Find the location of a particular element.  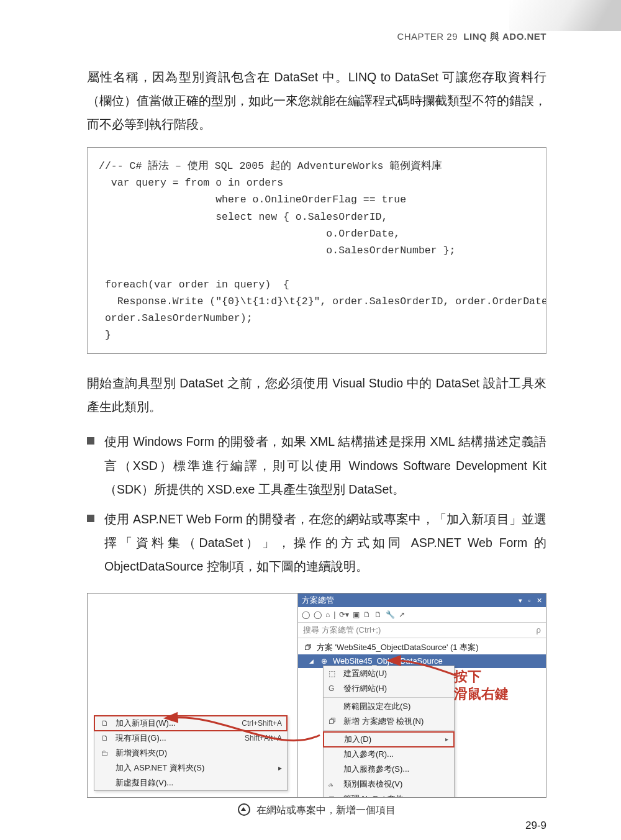

caption-up-icon is located at coordinates (244, 810).